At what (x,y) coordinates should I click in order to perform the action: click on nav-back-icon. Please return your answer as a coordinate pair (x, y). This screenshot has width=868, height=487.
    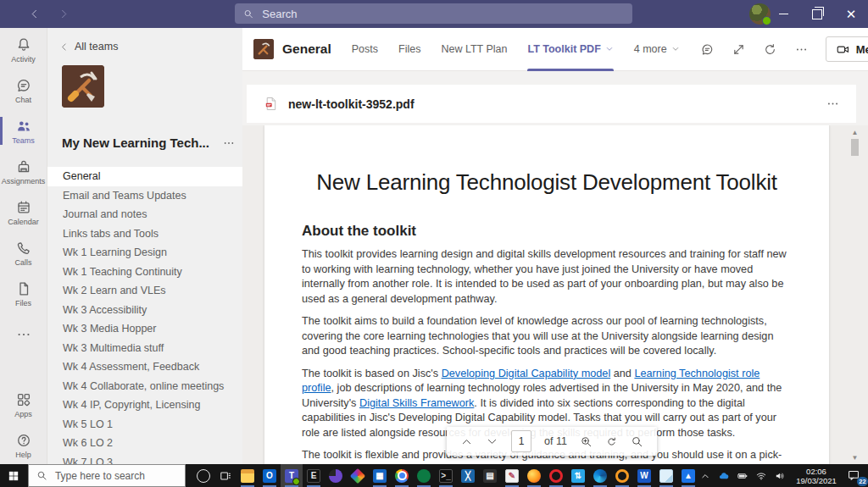
    Looking at the image, I should click on (34, 14).